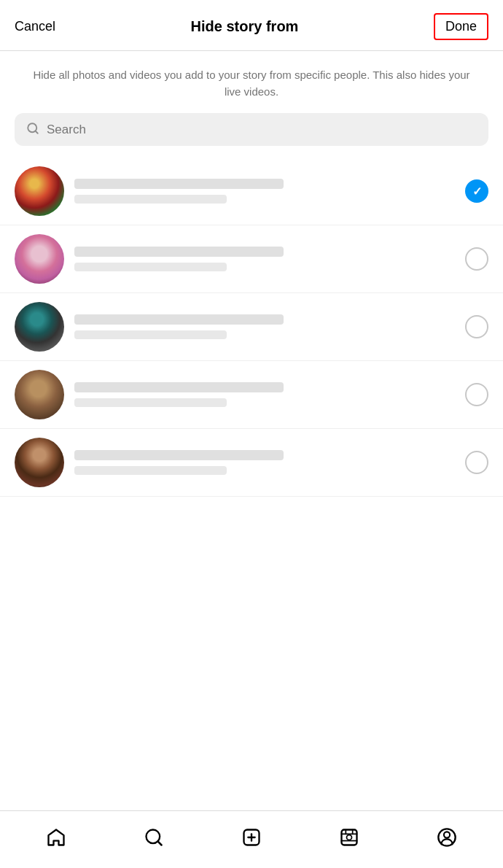 The image size is (503, 868). What do you see at coordinates (252, 136) in the screenshot?
I see `search-container` at bounding box center [252, 136].